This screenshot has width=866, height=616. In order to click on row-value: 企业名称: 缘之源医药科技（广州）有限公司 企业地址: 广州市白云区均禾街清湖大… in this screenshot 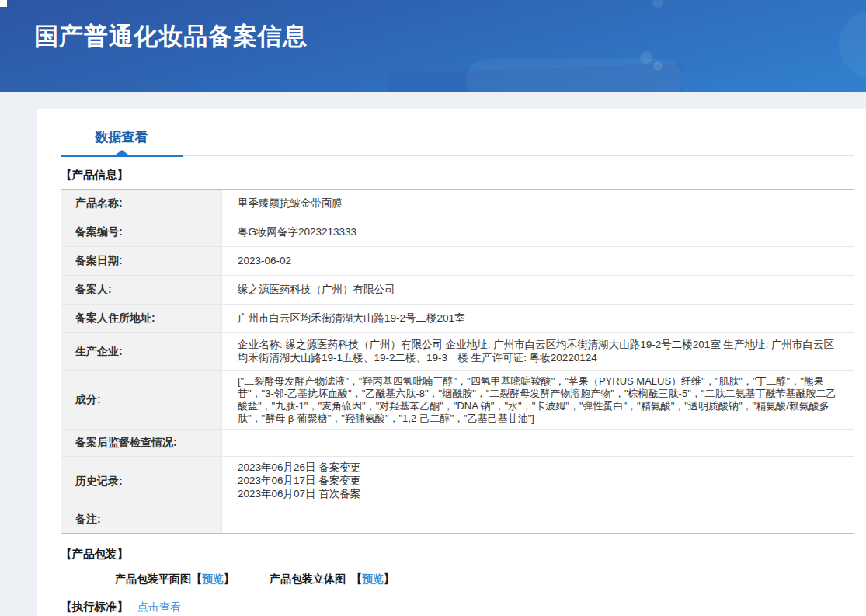, I will do `click(537, 351)`.